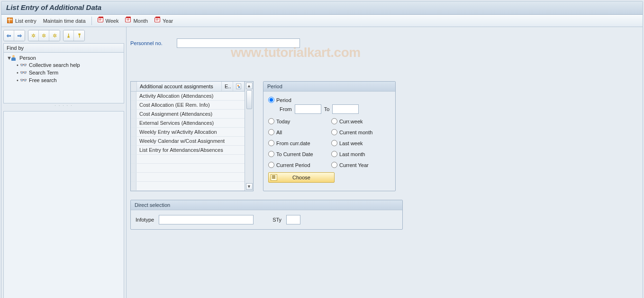 This screenshot has height=298, width=644. What do you see at coordinates (44, 73) in the screenshot?
I see `tree-label: Search Term` at bounding box center [44, 73].